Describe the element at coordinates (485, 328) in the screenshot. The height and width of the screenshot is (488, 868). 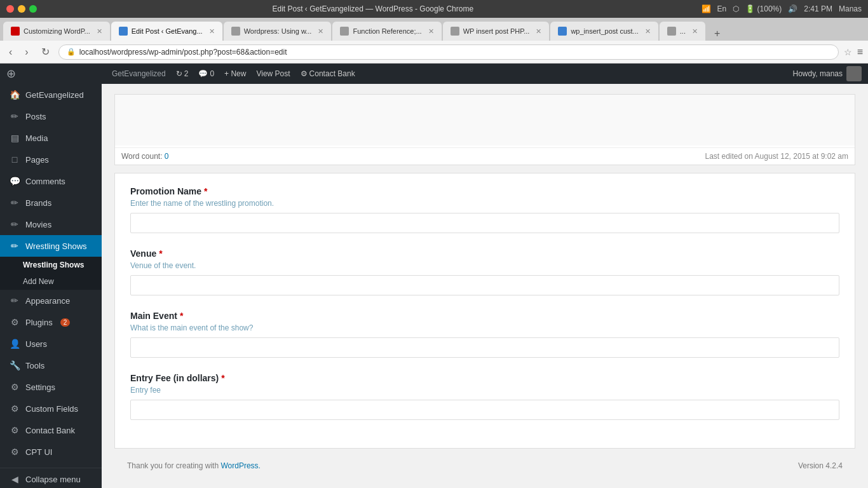
I see `main-event-description: What is the main event of the show?` at that location.